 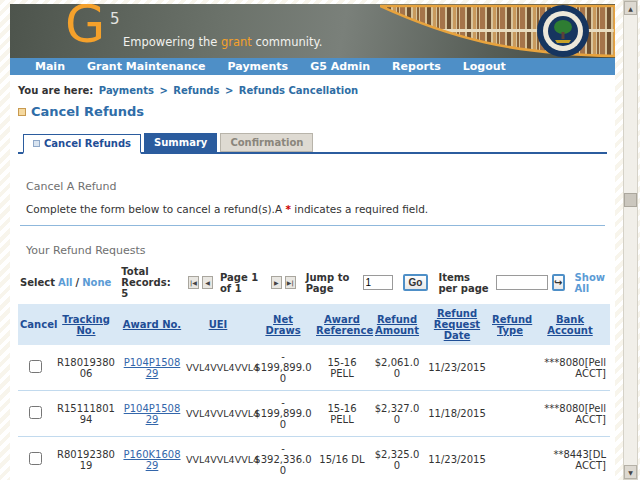 What do you see at coordinates (218, 324) in the screenshot?
I see `col-header-uei: UEI` at bounding box center [218, 324].